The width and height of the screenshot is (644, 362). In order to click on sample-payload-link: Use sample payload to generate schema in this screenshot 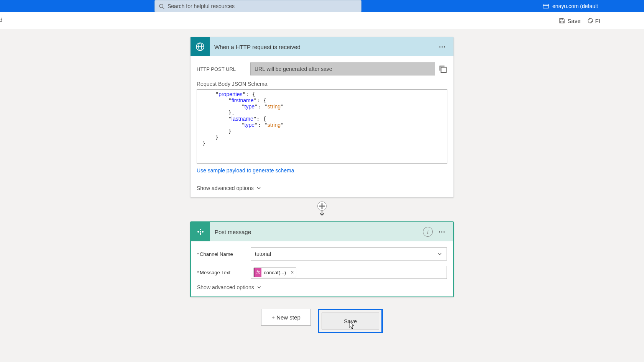, I will do `click(322, 170)`.